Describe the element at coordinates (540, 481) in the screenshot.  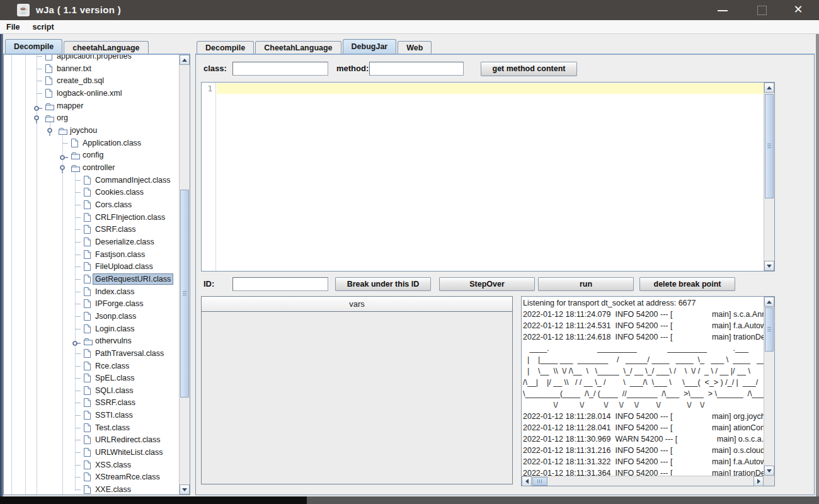
I see `console-hscrollbar-thumb` at that location.